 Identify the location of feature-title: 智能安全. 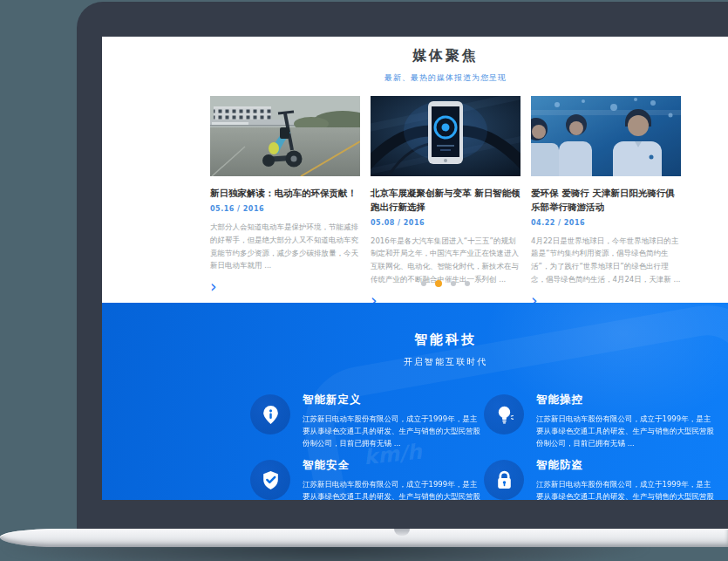
(391, 466).